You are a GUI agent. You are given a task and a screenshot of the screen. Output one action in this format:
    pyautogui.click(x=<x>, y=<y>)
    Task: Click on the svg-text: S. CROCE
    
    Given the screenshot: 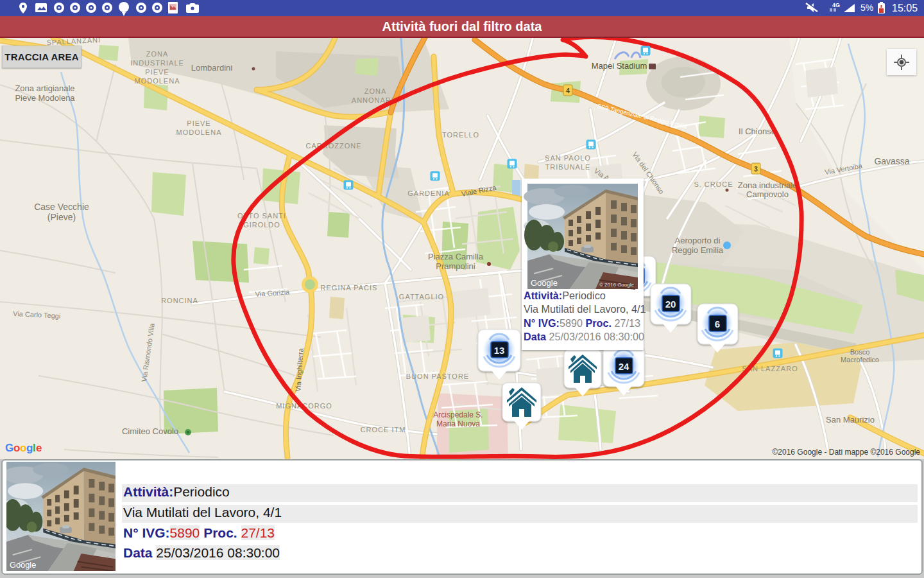 What is the action you would take?
    pyautogui.click(x=714, y=184)
    